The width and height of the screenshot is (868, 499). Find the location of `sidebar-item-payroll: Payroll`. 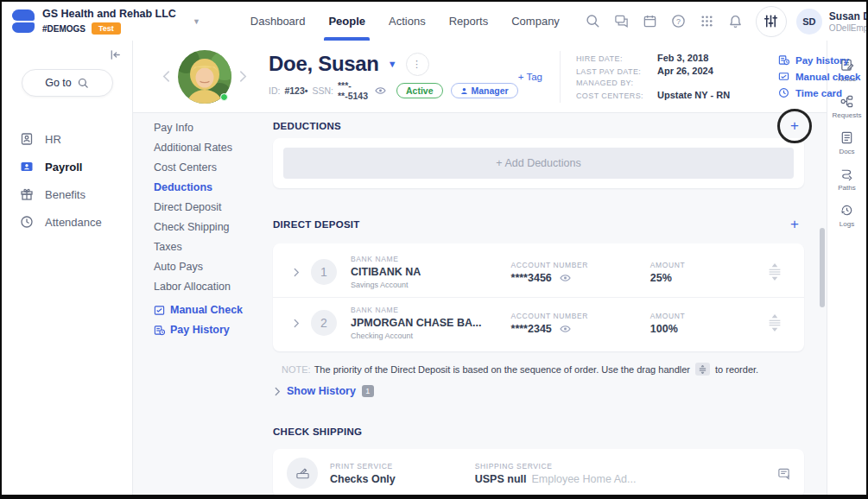

sidebar-item-payroll: Payroll is located at coordinates (67, 167).